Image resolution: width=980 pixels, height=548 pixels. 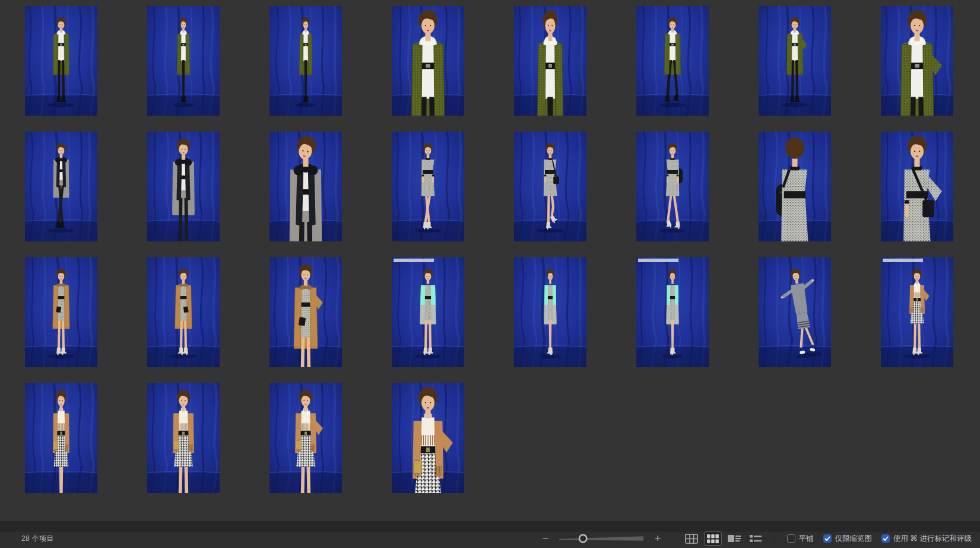 I want to click on marking-rating-checkbox: 使用 ⌘ 进行标记和评级, so click(x=927, y=539).